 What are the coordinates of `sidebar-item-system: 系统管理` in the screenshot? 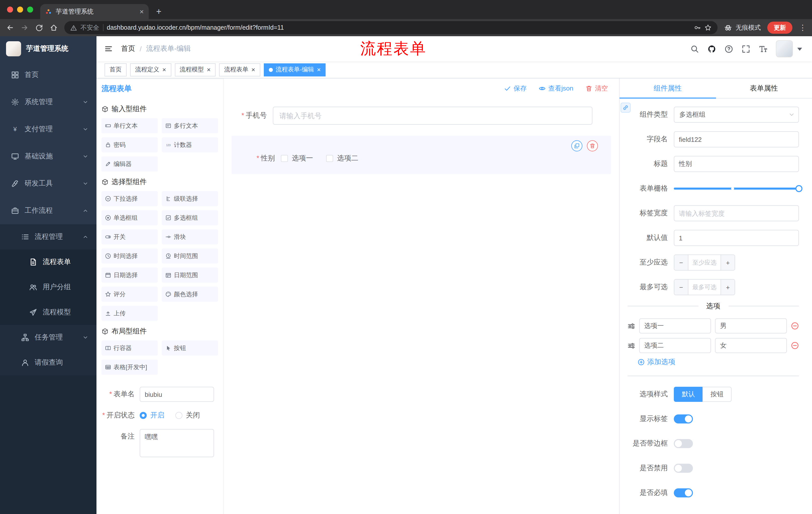 It's located at (48, 102).